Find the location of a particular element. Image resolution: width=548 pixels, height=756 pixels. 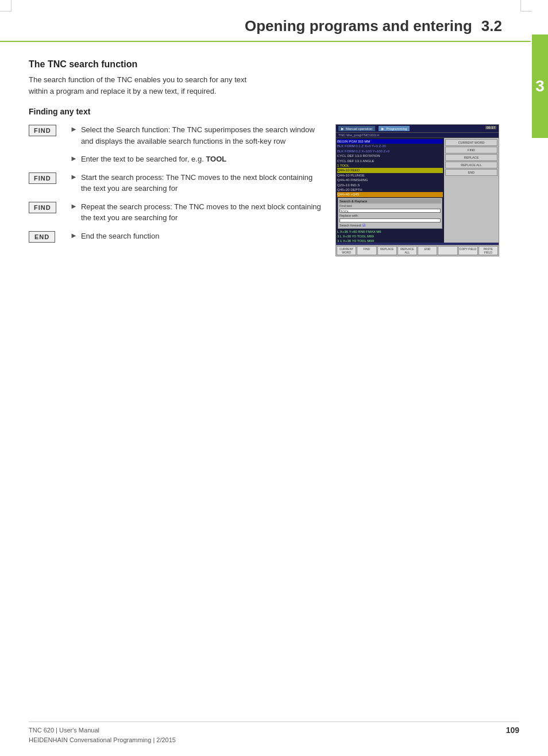

code-line: Q44+40 FINISHING is located at coordinates (390, 180).